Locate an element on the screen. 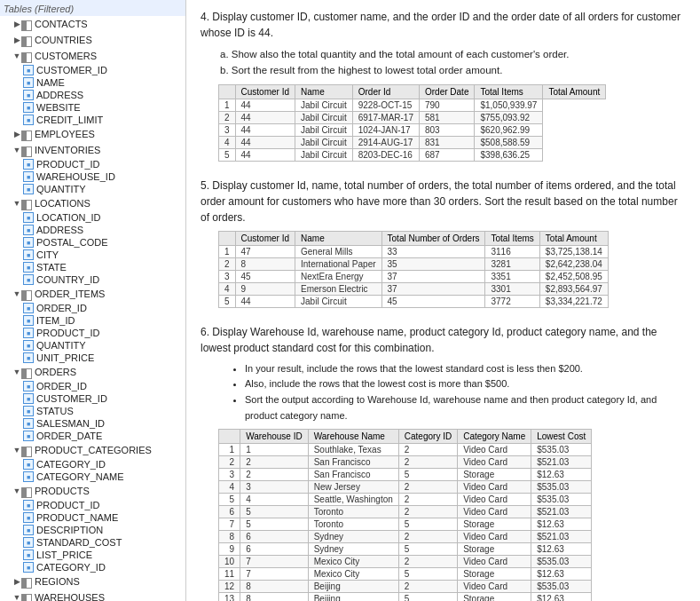  sidebar-item-employees: ▶ EMPLOYEES is located at coordinates (92, 134).